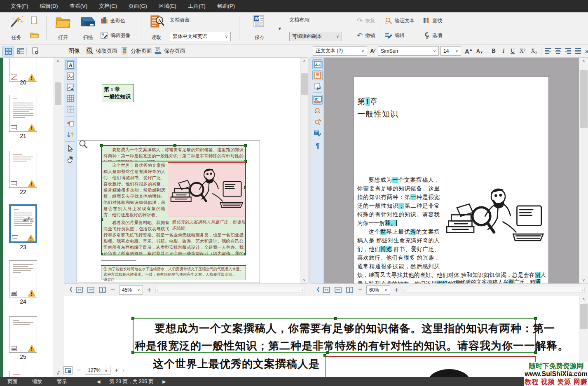 Image resolution: width=588 pixels, height=386 pixels. I want to click on text-pane-hscrollbar: ‹›, so click(494, 290).